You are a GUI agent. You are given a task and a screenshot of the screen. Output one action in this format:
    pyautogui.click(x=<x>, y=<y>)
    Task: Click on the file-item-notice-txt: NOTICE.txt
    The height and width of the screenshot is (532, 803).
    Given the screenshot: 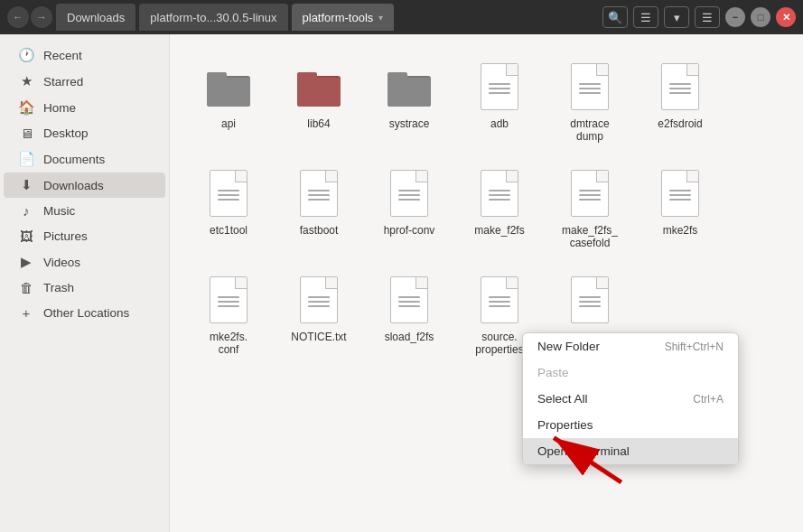 What is the action you would take?
    pyautogui.click(x=319, y=314)
    